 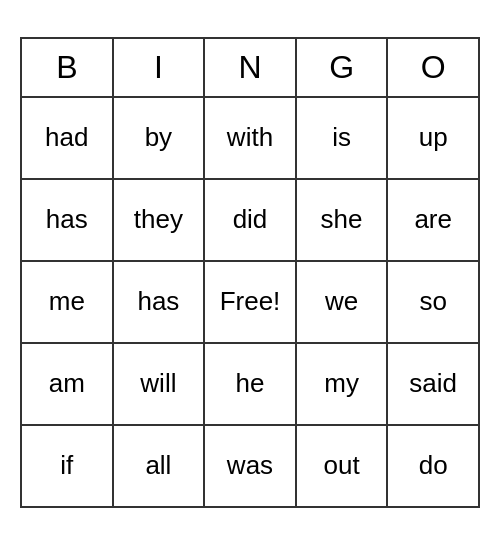 What do you see at coordinates (250, 385) in the screenshot?
I see `bingo-row-3: amwillhemysaid` at bounding box center [250, 385].